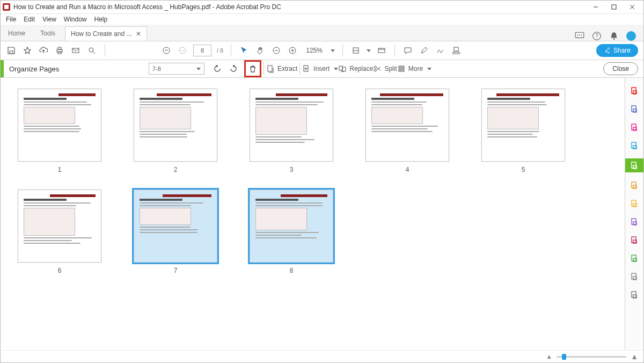 The image size is (644, 363). I want to click on more-tools-icon, so click(634, 295).